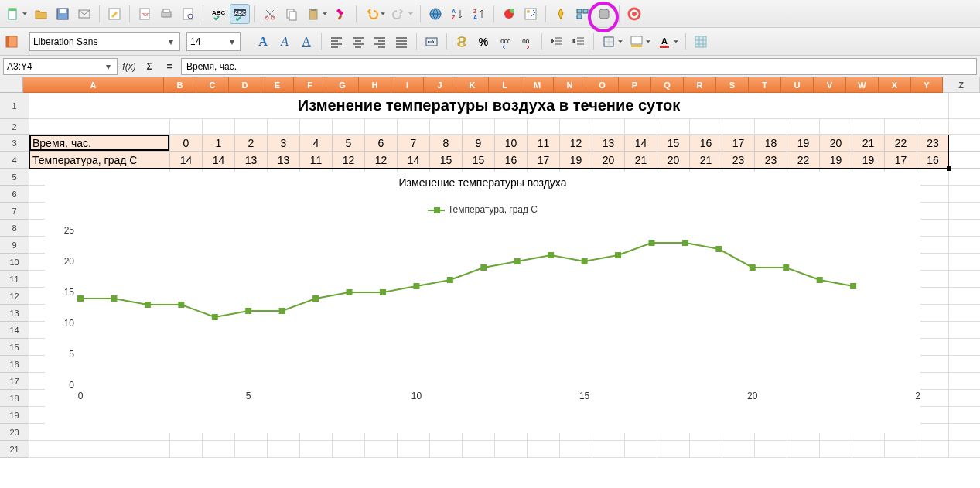 The image size is (980, 488). Describe the element at coordinates (706, 160) in the screenshot. I see `cell-R4: 21` at that location.